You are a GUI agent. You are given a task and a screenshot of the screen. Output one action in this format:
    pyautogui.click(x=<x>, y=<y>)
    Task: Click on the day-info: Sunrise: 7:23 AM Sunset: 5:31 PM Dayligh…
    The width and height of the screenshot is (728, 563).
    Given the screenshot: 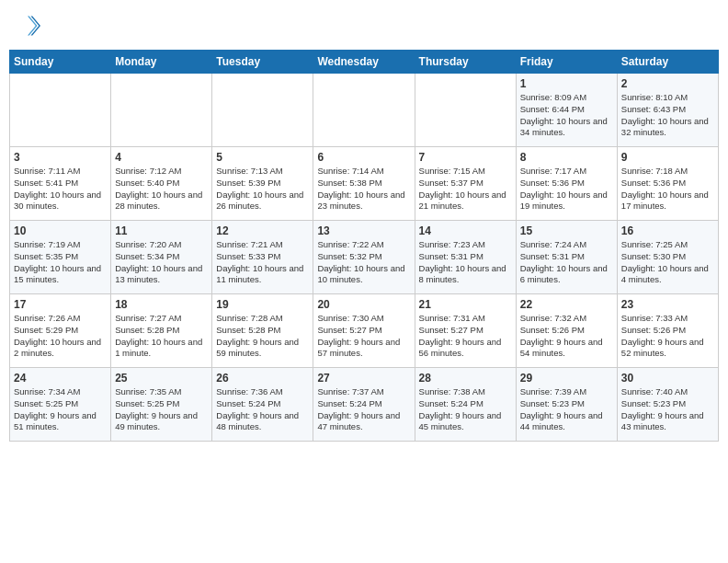 What is the action you would take?
    pyautogui.click(x=465, y=263)
    